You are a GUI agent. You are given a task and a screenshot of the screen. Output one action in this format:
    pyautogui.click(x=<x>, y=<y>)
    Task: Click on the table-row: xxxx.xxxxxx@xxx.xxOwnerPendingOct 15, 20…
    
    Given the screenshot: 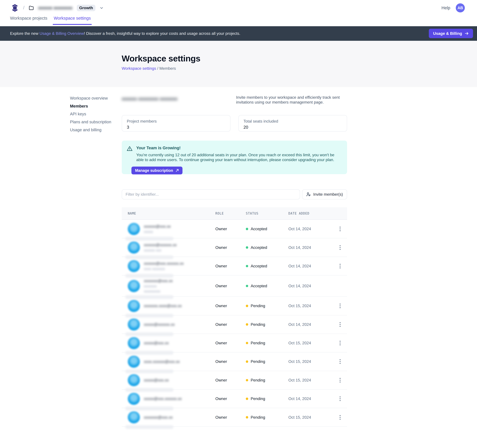 What is the action you would take?
    pyautogui.click(x=234, y=362)
    